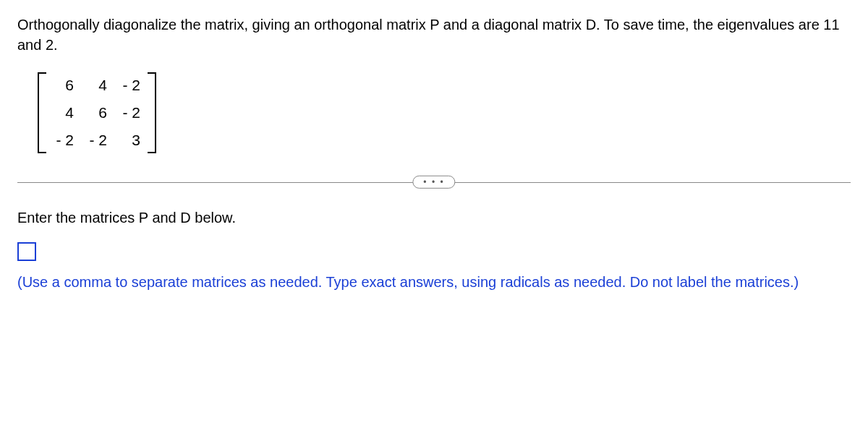 The height and width of the screenshot is (428, 868). I want to click on matrix-bracket-left, so click(42, 113).